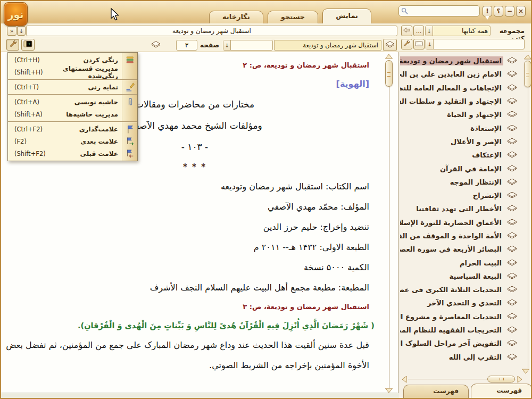 The width and height of the screenshot is (532, 399). Describe the element at coordinates (72, 87) in the screenshot. I see `menu-item: (Ctrl+T) نمایه زنی` at that location.